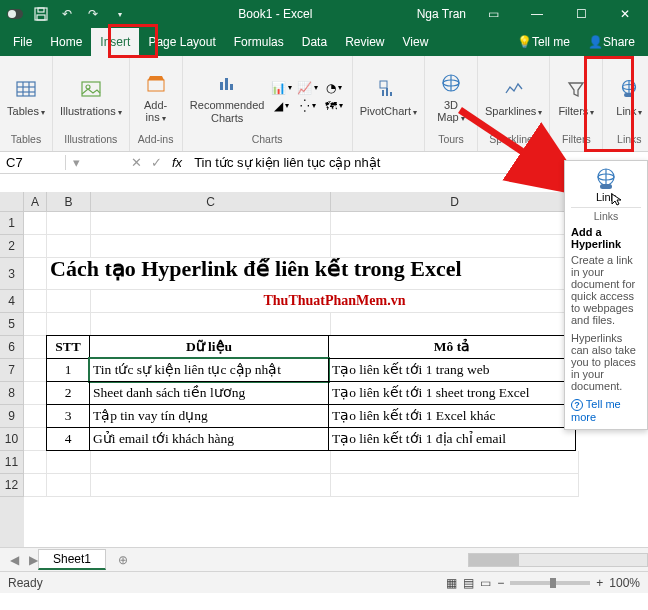  Describe the element at coordinates (156, 104) in the screenshot. I see `ribbon-group-addins: Add-ins Add-ins` at that location.